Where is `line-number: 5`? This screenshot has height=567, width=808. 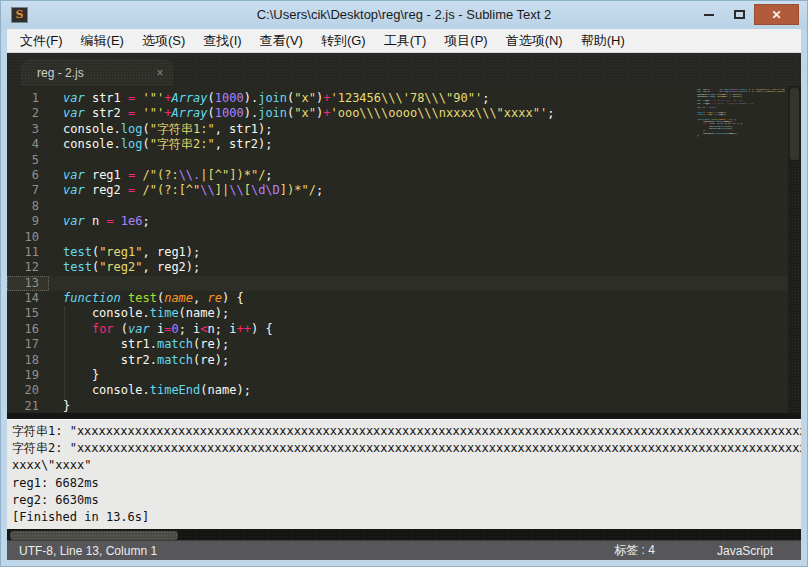 line-number: 5 is located at coordinates (28, 160).